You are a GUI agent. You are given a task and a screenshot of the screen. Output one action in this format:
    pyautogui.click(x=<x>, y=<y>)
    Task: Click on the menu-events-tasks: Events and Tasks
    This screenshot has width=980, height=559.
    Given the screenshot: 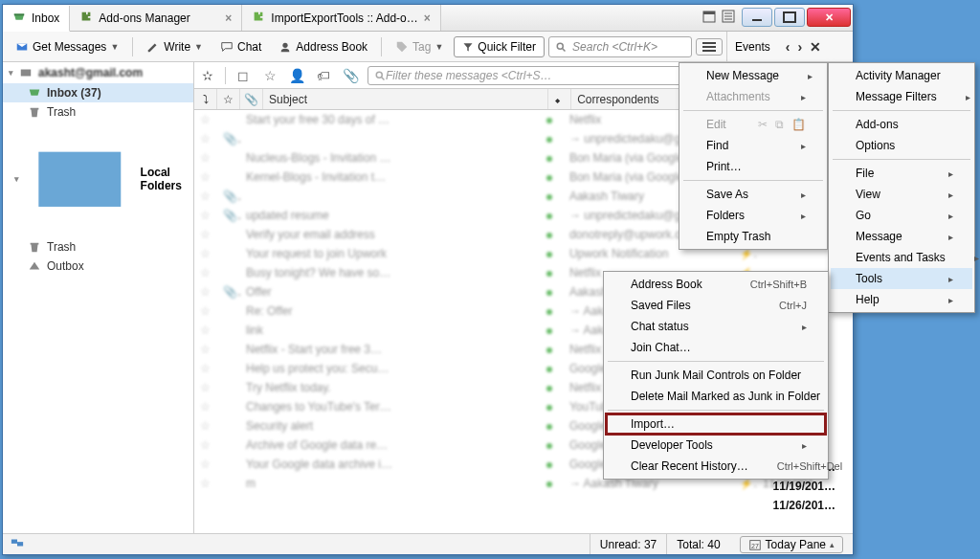 What is the action you would take?
    pyautogui.click(x=902, y=257)
    